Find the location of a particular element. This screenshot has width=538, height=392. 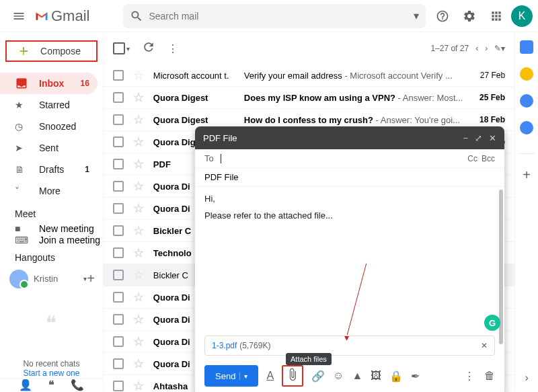

chat-icon: ❝ is located at coordinates (51, 385).